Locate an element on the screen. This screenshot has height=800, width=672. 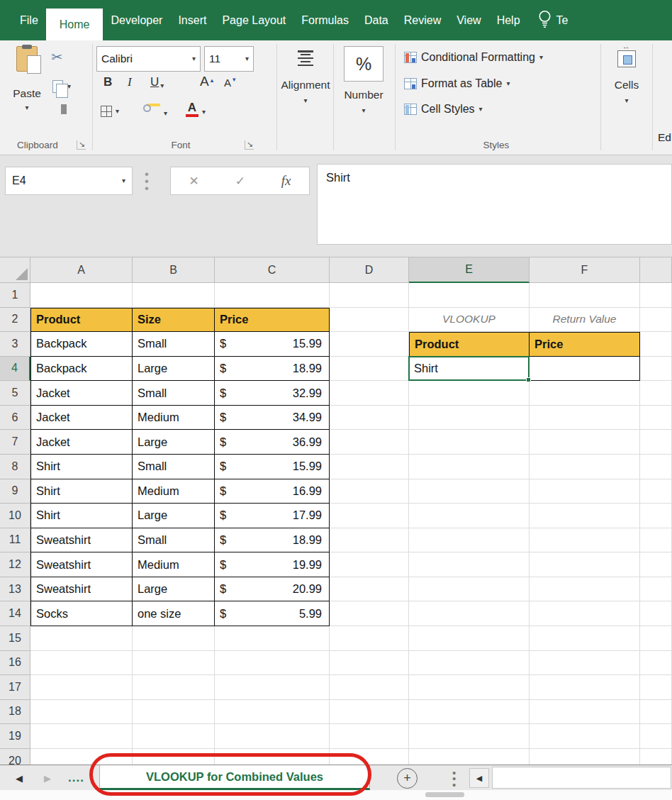
cell-G10 is located at coordinates (656, 516).